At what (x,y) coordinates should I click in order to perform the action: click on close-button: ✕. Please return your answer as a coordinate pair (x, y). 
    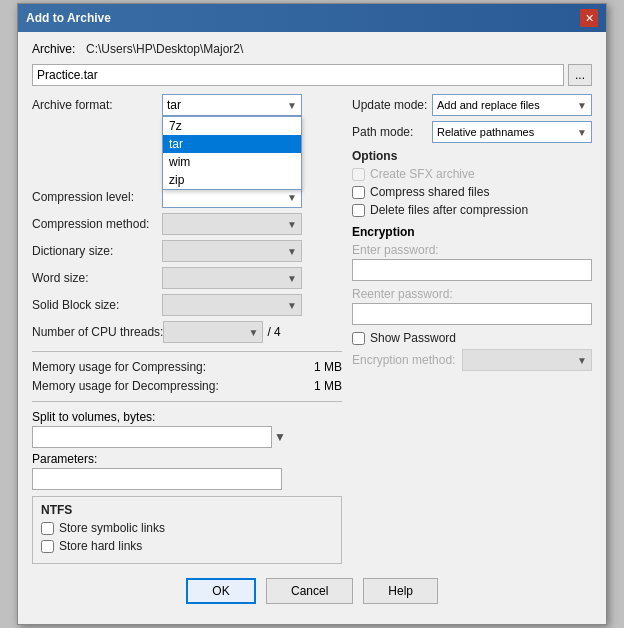
    Looking at the image, I should click on (589, 18).